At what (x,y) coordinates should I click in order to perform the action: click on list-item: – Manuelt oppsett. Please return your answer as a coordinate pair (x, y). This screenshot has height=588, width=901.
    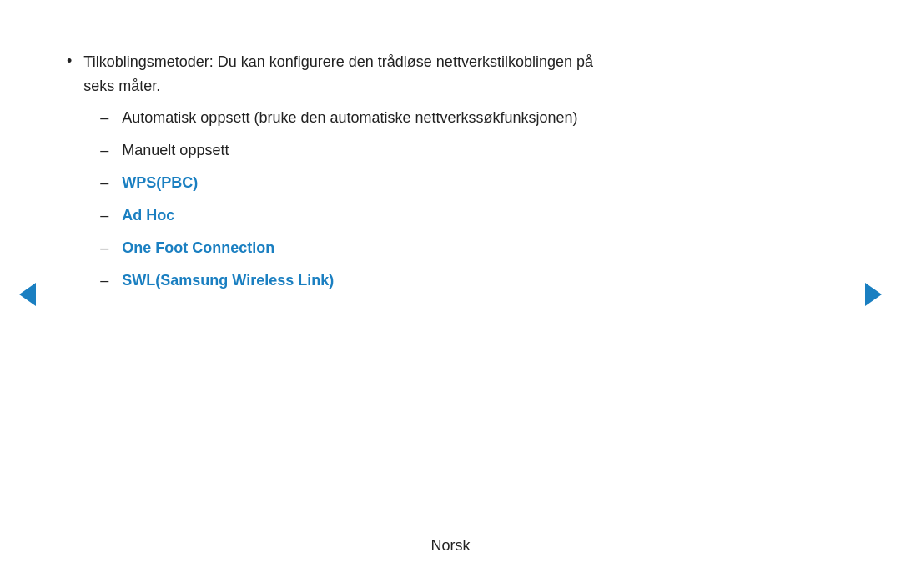
    Looking at the image, I should click on (347, 150).